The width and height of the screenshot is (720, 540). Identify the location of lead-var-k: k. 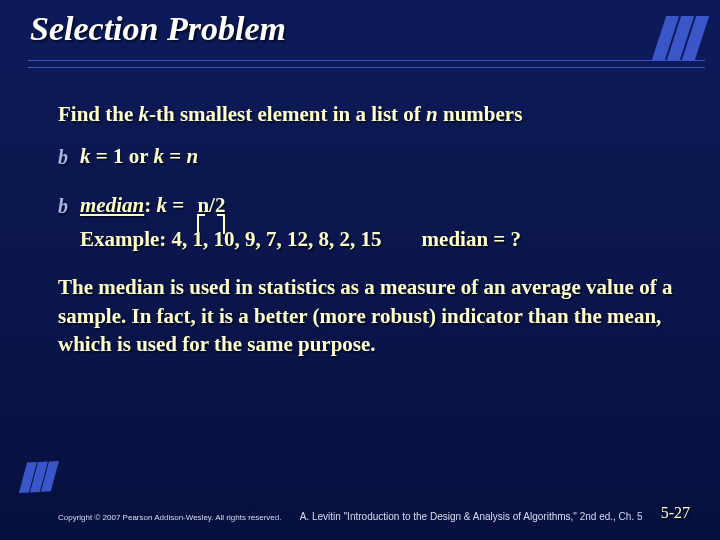
(144, 114).